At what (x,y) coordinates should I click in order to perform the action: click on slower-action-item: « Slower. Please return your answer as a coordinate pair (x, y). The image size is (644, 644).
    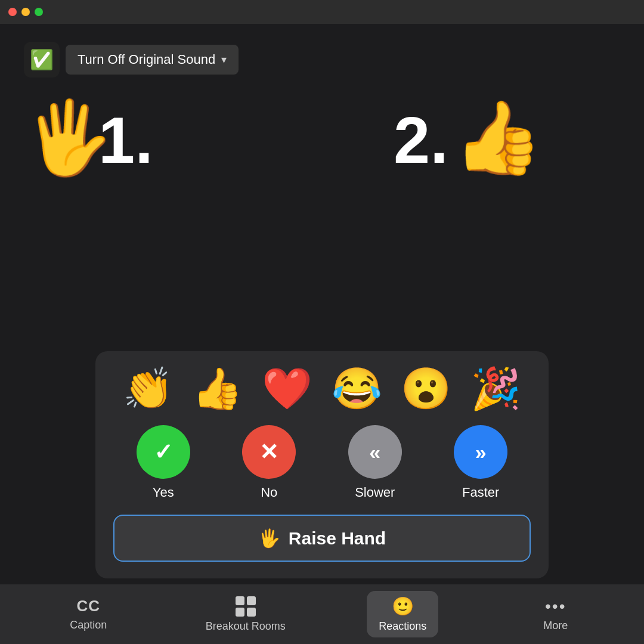
    Looking at the image, I should click on (375, 463).